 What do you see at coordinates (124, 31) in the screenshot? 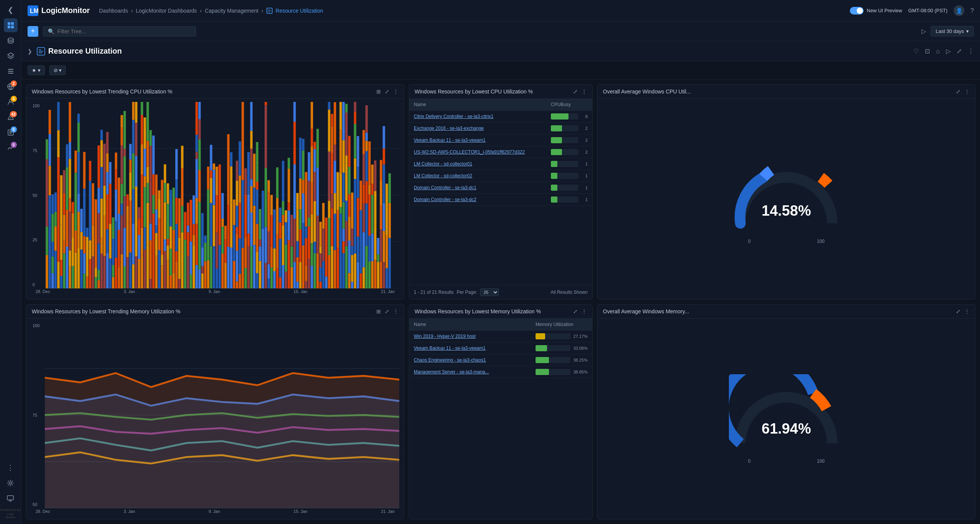
I see `search-input` at bounding box center [124, 31].